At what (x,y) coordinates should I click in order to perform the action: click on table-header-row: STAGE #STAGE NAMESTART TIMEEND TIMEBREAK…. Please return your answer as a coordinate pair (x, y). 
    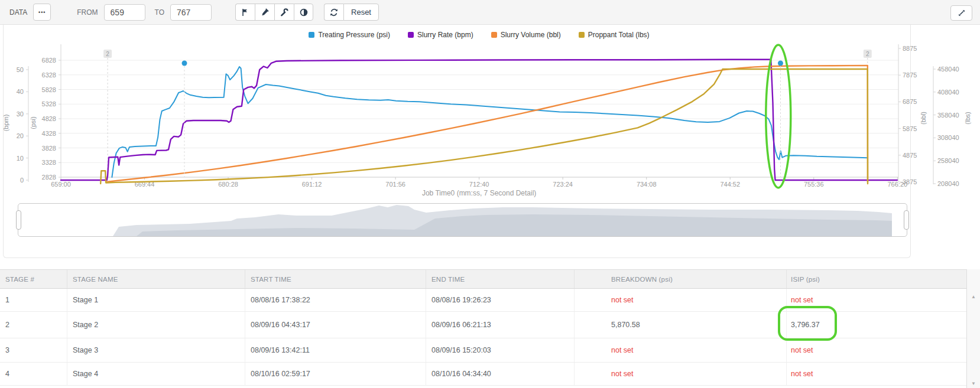
    Looking at the image, I should click on (483, 279).